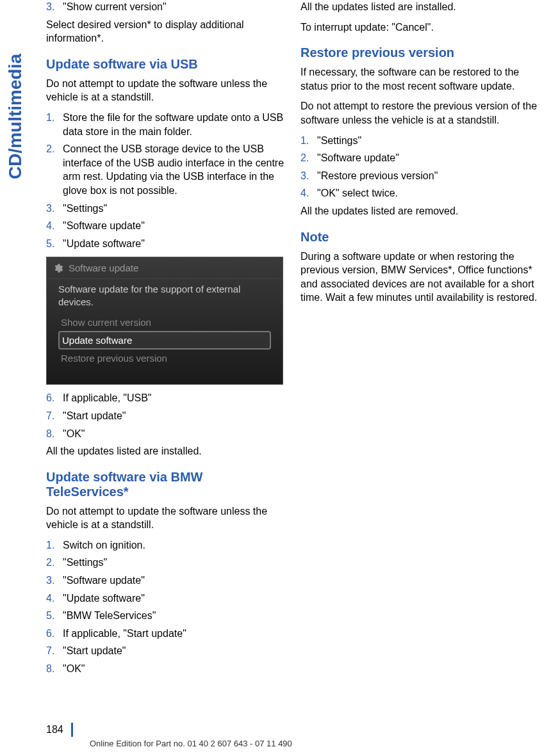 The height and width of the screenshot is (756, 551). Describe the element at coordinates (109, 616) in the screenshot. I see `list-text: "BMW TeleServices"` at that location.